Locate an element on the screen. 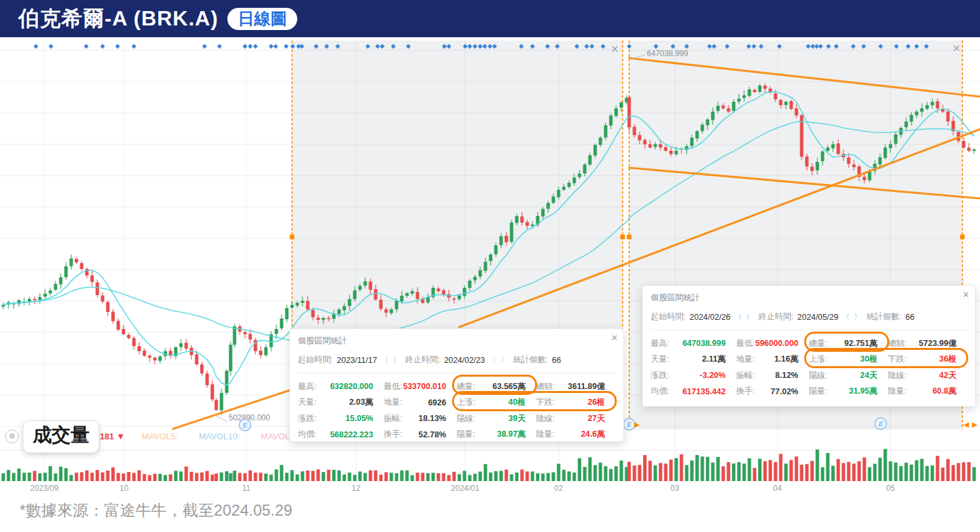 The image size is (980, 532). stat-label: 陽量: is located at coordinates (818, 392).